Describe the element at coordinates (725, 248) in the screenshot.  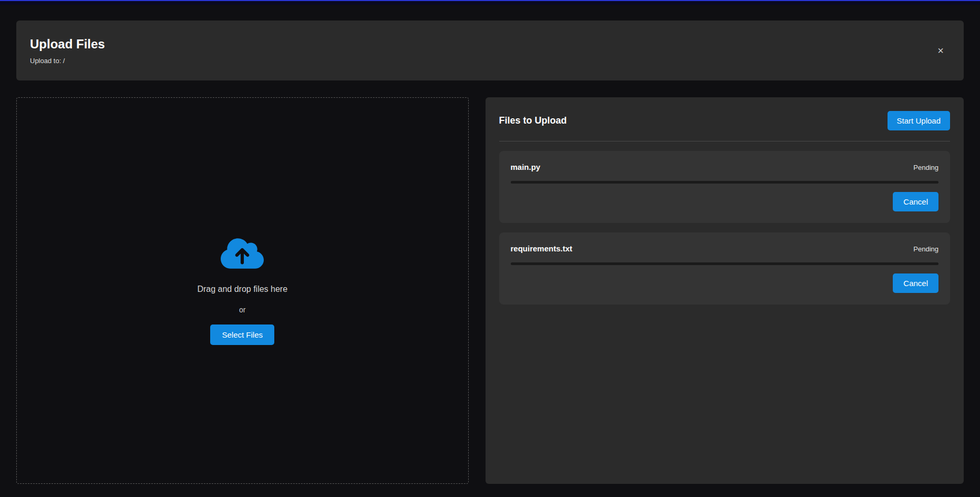
I see `file-item-header: requirements.txt Pending` at that location.